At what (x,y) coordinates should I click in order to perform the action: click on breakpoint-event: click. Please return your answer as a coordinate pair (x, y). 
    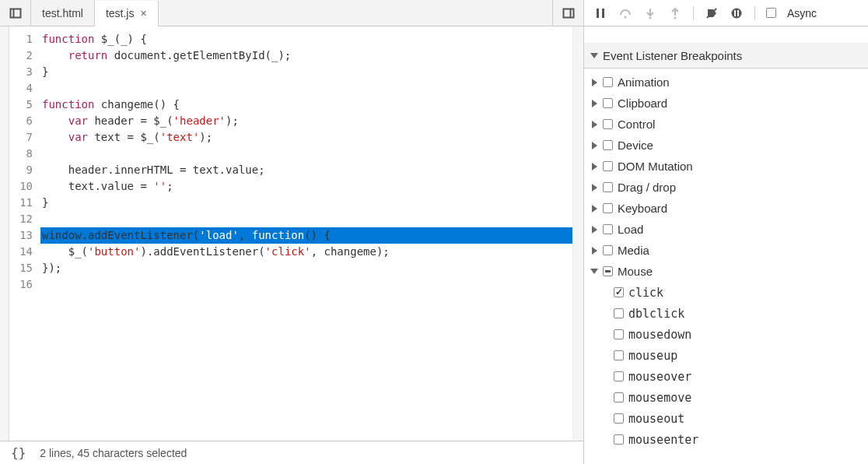
    Looking at the image, I should click on (726, 293).